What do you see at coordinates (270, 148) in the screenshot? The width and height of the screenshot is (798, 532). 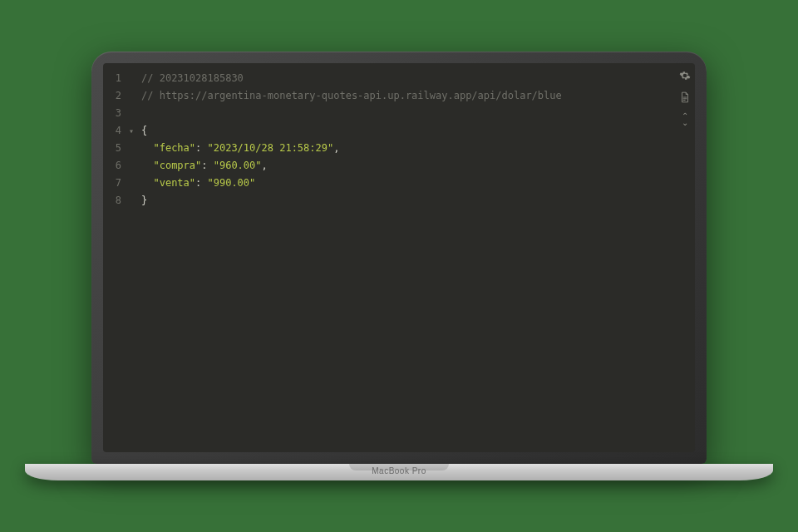 I see `json-value: "2023/10/28 21:58:29"` at bounding box center [270, 148].